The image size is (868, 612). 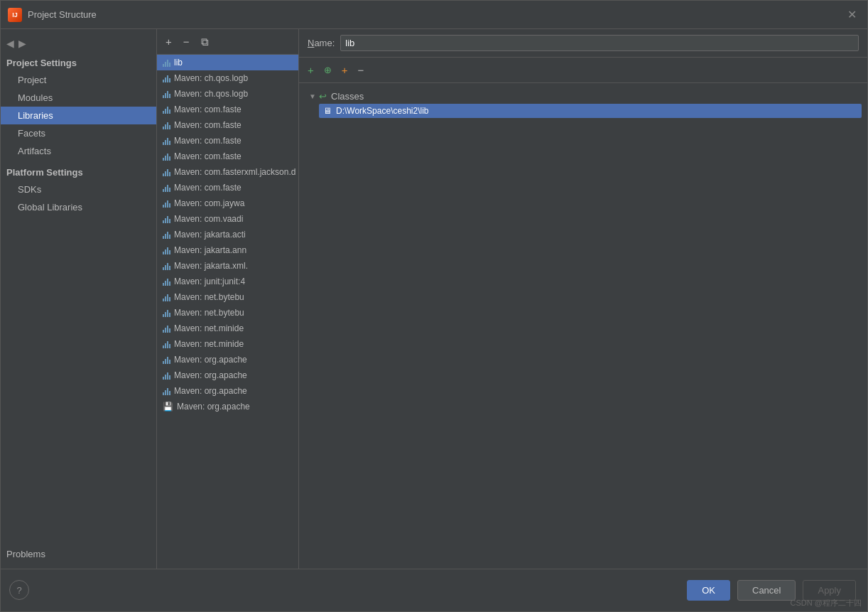 What do you see at coordinates (78, 80) in the screenshot?
I see `sidebar-item-project: Project` at bounding box center [78, 80].